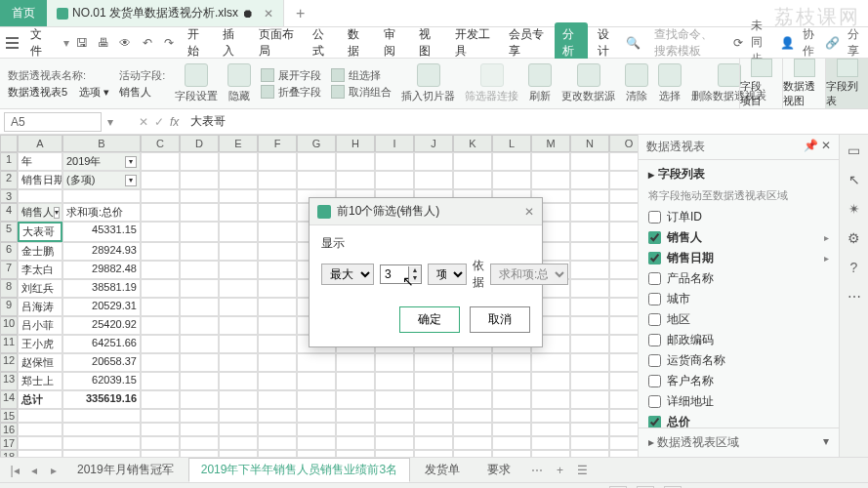  Describe the element at coordinates (40, 232) in the screenshot. I see `table-row-name: 大表哥` at that location.